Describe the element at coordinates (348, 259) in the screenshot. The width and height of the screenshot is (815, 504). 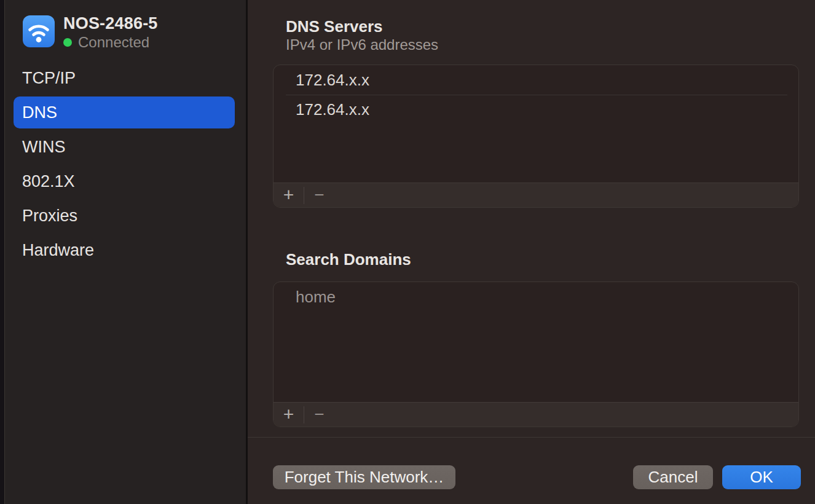
I see `search-domains-title: Search Domains` at that location.